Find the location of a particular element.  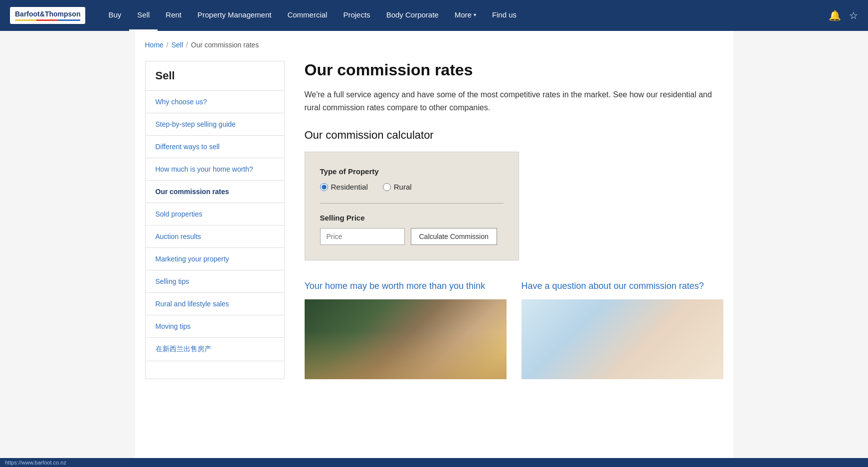

card-commission-question-title: Have a question about our commission rat… is located at coordinates (622, 286).